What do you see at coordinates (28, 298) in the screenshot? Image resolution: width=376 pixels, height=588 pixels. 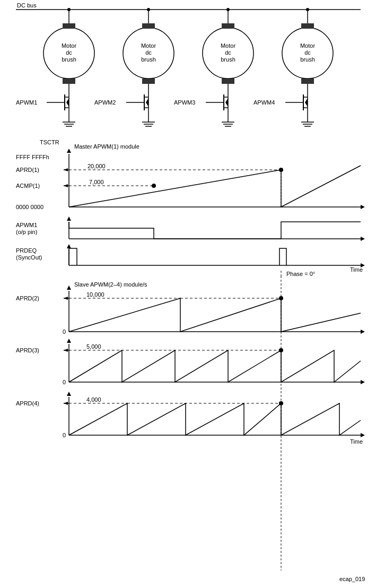 I see `aprd2-label: APRD(2)` at bounding box center [28, 298].